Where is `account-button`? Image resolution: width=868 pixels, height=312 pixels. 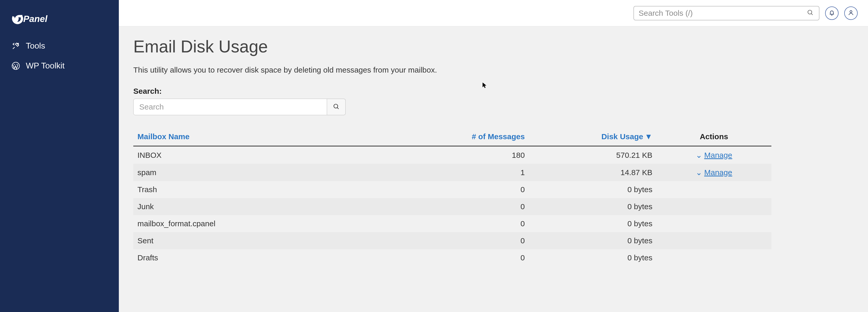
account-button is located at coordinates (851, 13).